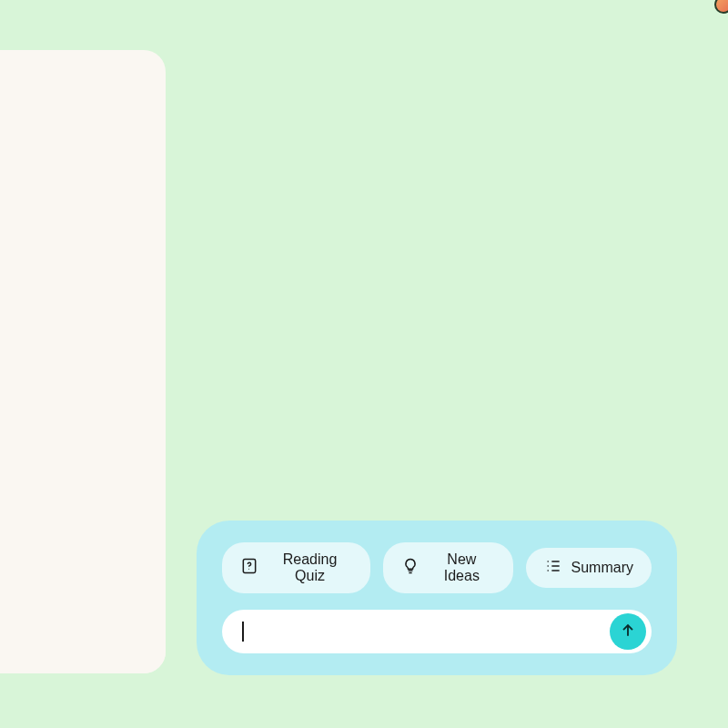  Describe the element at coordinates (410, 568) in the screenshot. I see `lightbulb-icon` at that location.